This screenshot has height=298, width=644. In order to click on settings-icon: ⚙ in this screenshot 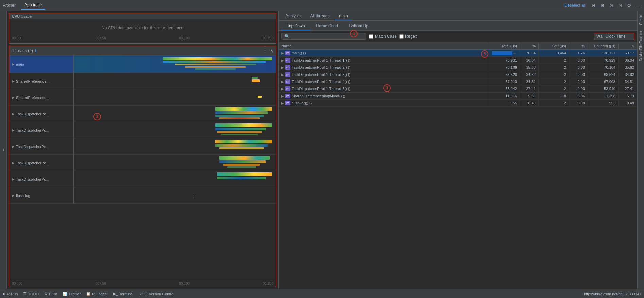, I will do `click(629, 5)`.